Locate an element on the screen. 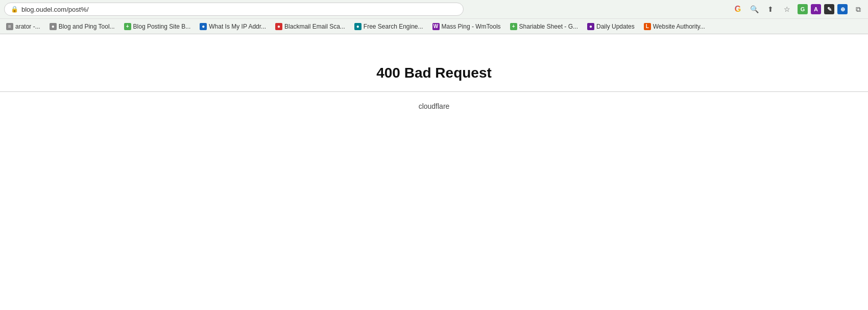  bookmark-favicon-7: W is located at coordinates (436, 27).